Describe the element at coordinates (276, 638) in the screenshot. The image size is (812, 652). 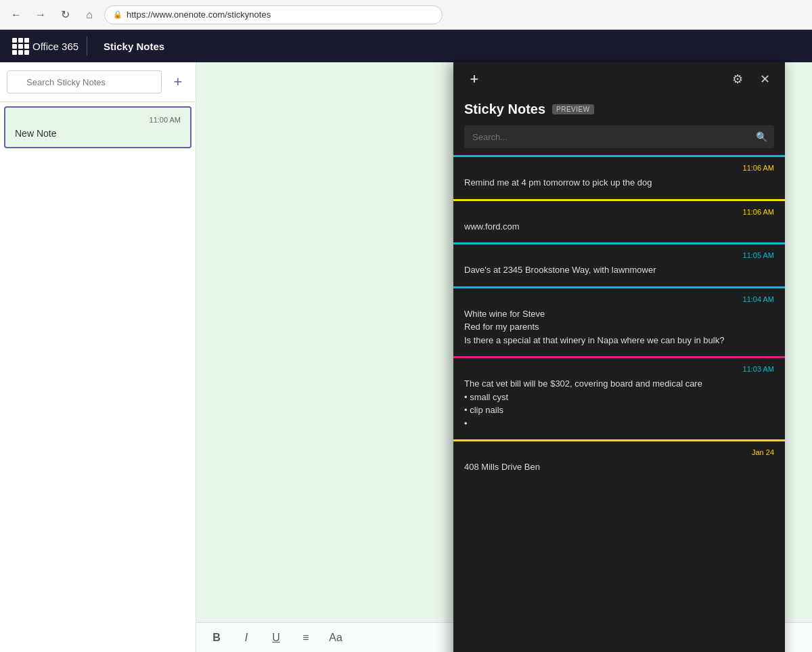
I see `underline-button: U` at that location.